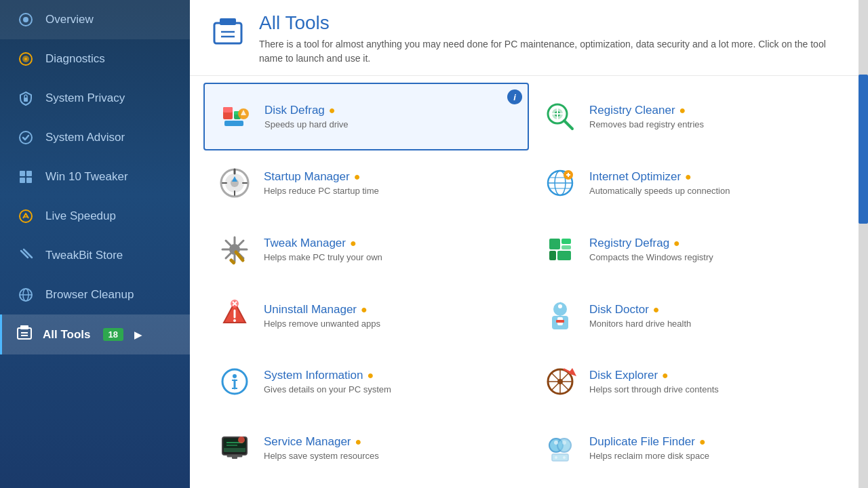 The width and height of the screenshot is (868, 488). What do you see at coordinates (391, 125) in the screenshot?
I see `tool-desc-disk-defrag: Speeds up hard drive` at bounding box center [391, 125].